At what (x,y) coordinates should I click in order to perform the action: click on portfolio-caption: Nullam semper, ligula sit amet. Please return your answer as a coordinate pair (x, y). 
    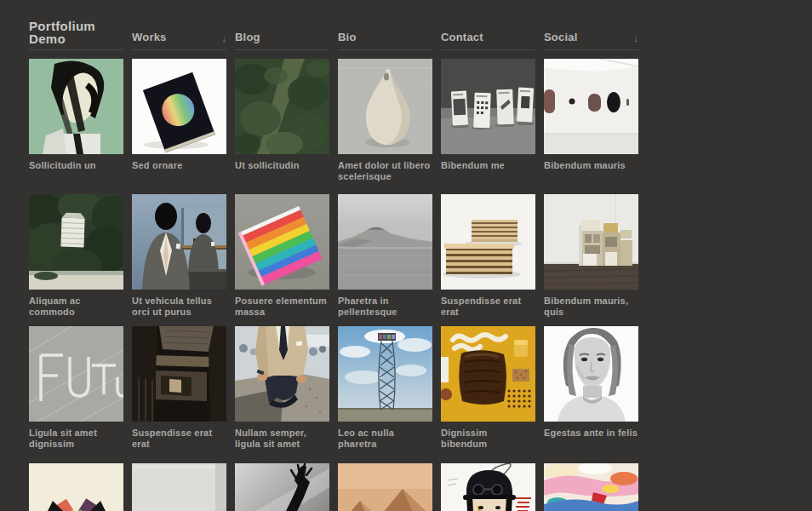
    Looking at the image, I should click on (283, 439).